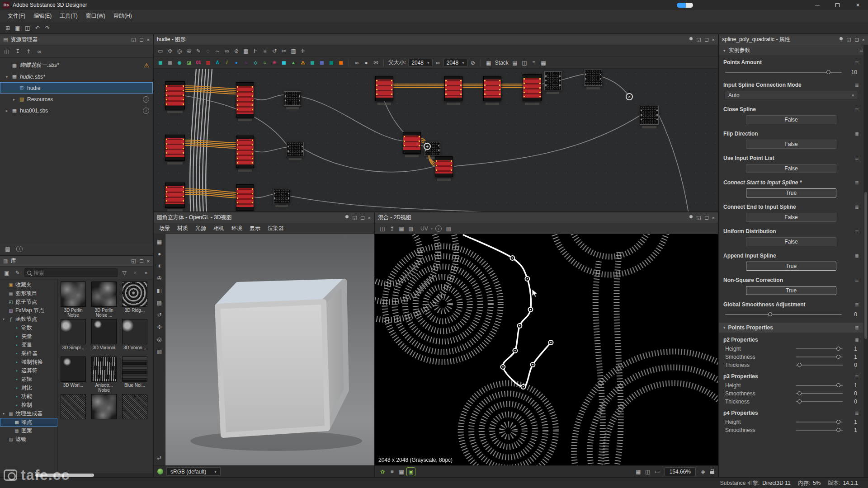 The image size is (868, 488). Describe the element at coordinates (276, 229) in the screenshot. I see `view3d-menu-item: 渲染器` at that location.